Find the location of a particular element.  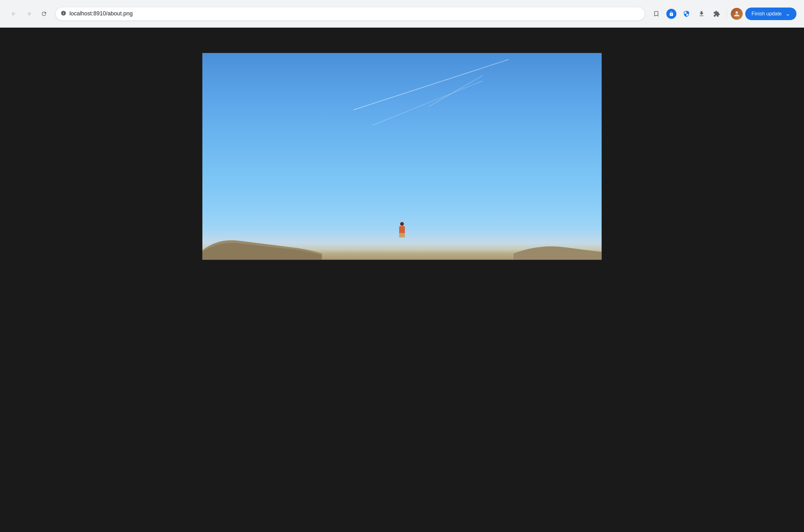

info-icon is located at coordinates (63, 14).